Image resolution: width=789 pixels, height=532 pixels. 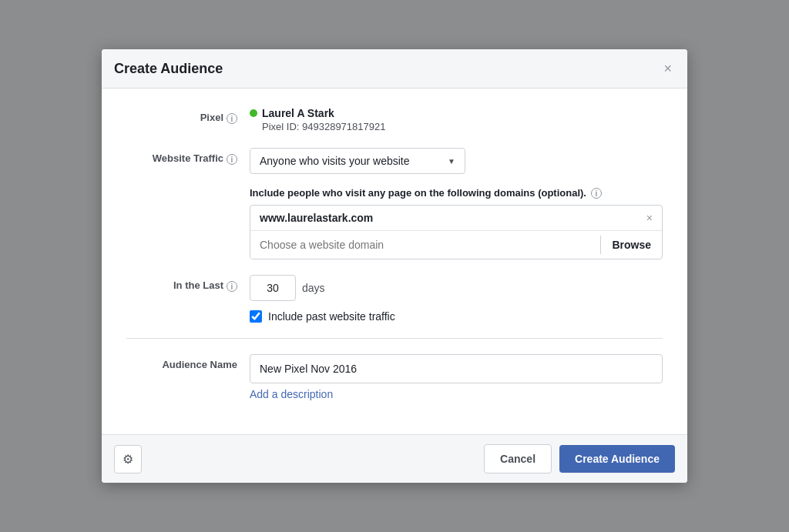 I want to click on domain-tag-value: www.laurelastark.com, so click(x=316, y=218).